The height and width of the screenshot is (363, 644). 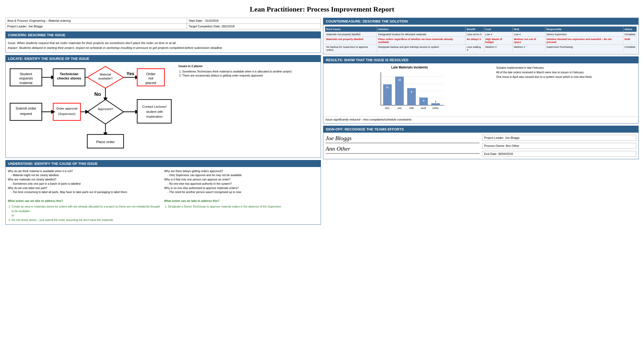 What do you see at coordinates (163, 59) in the screenshot?
I see `locate-header: LOCATE: IDENTIFY THE SOURCE OF THE ISSUE` at bounding box center [163, 59].